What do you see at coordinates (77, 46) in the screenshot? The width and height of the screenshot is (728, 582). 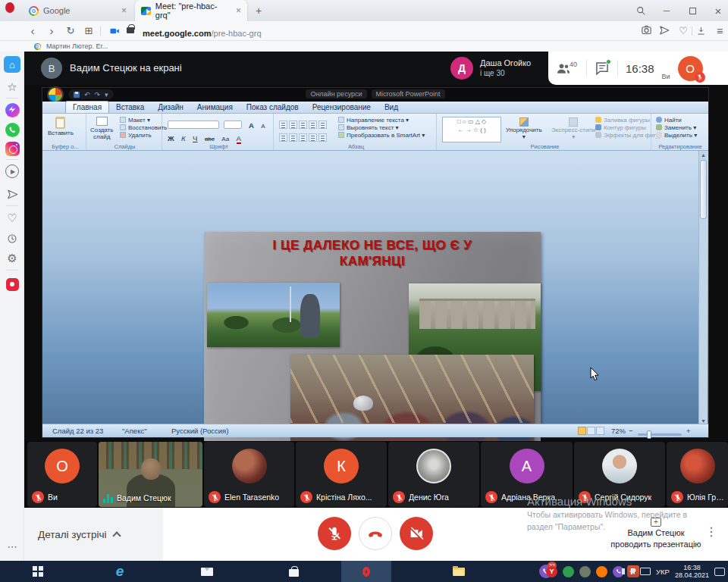 I see `bookmark-item: Мартин Лютер. Ег...` at bounding box center [77, 46].